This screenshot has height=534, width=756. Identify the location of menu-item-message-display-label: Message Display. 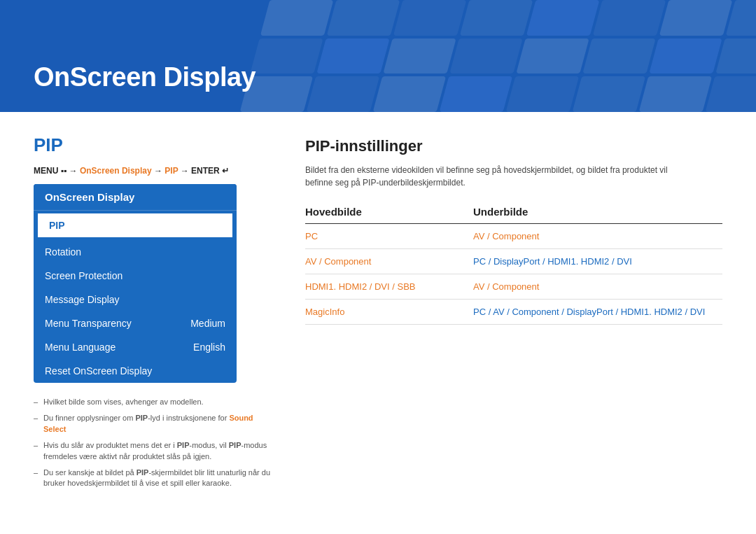
(83, 300).